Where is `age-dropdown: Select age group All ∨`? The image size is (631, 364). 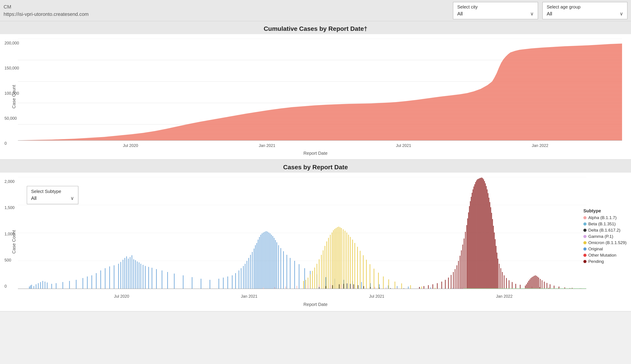
age-dropdown: Select age group All ∨ is located at coordinates (585, 10).